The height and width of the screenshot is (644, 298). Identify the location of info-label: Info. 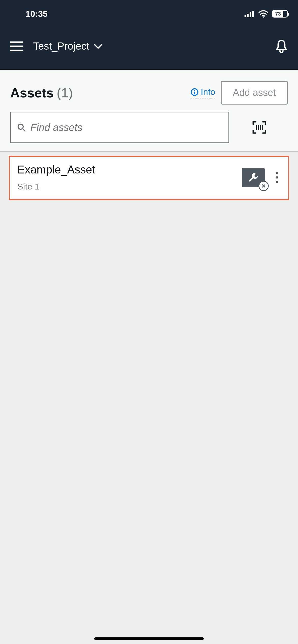
(208, 92).